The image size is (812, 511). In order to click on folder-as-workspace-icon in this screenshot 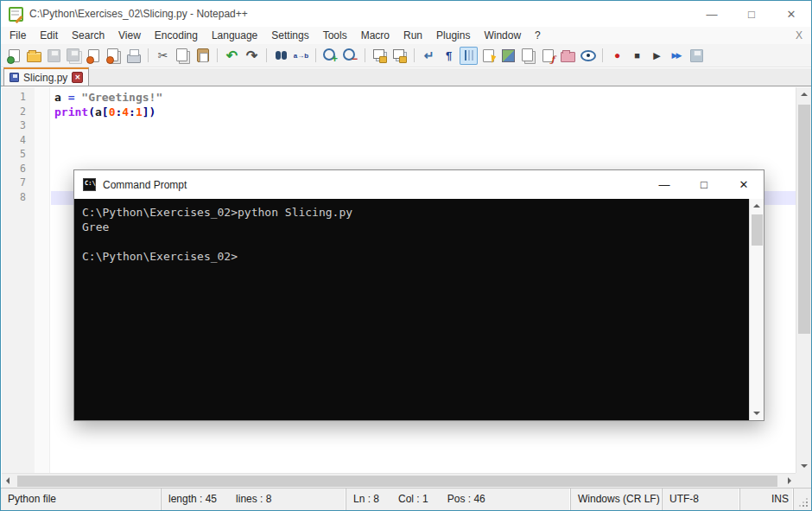, I will do `click(568, 55)`.